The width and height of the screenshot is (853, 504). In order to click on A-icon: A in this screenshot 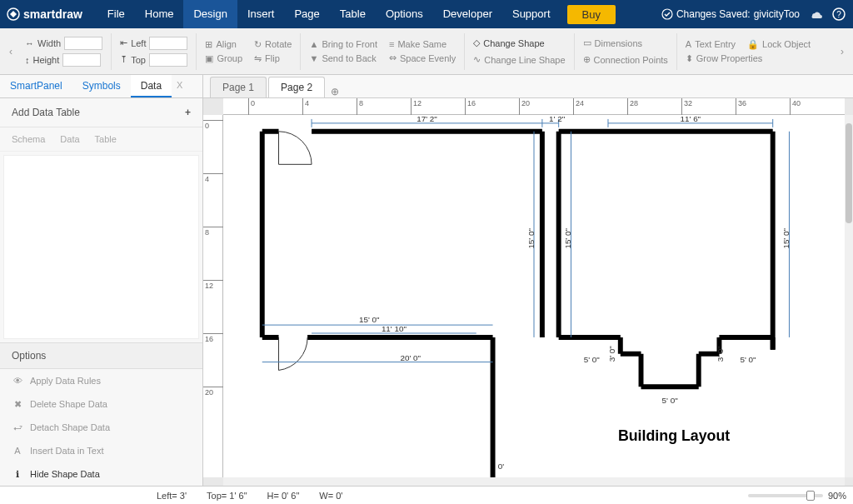, I will do `click(17, 451)`.